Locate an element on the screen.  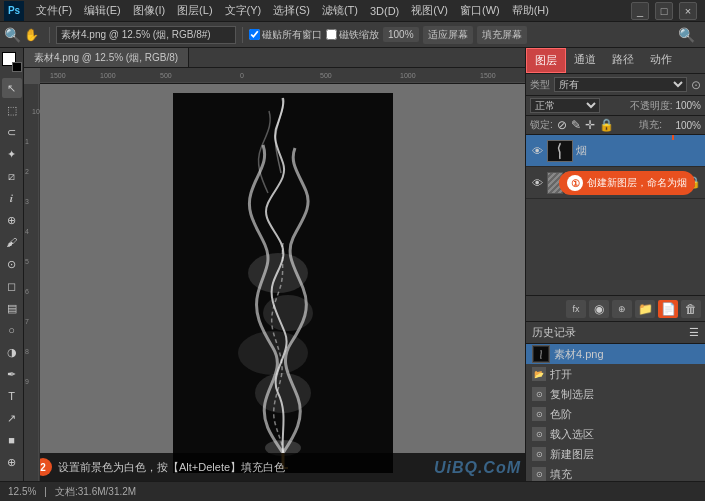
lasso-tool: ⊂ is located at coordinates (12, 132).